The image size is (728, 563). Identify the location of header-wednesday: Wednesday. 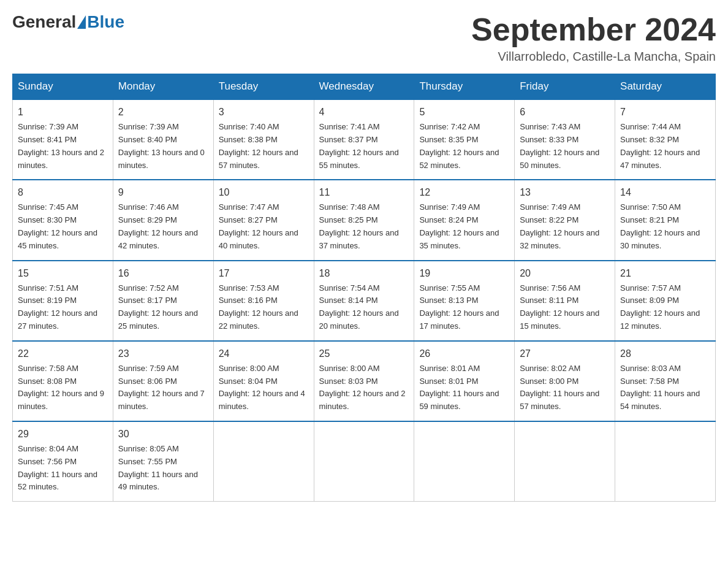
(364, 87).